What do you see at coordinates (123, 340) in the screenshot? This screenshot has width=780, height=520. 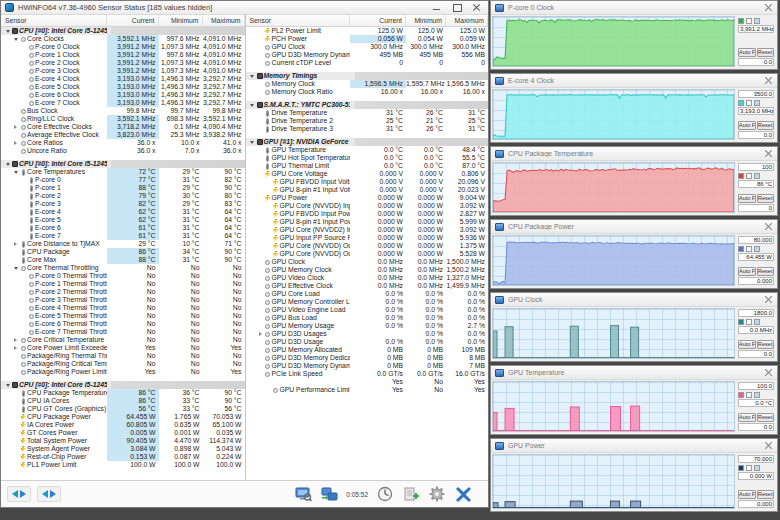 I see `sensor-row: Core Critical TemperatureNoNoNo` at bounding box center [123, 340].